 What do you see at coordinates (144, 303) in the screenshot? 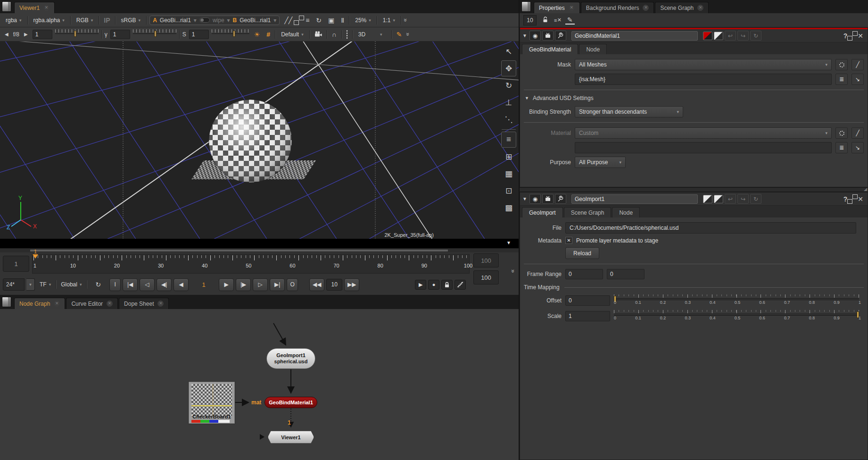
I see `tab-dope-sheet: Dope Sheet ✕` at bounding box center [144, 303].